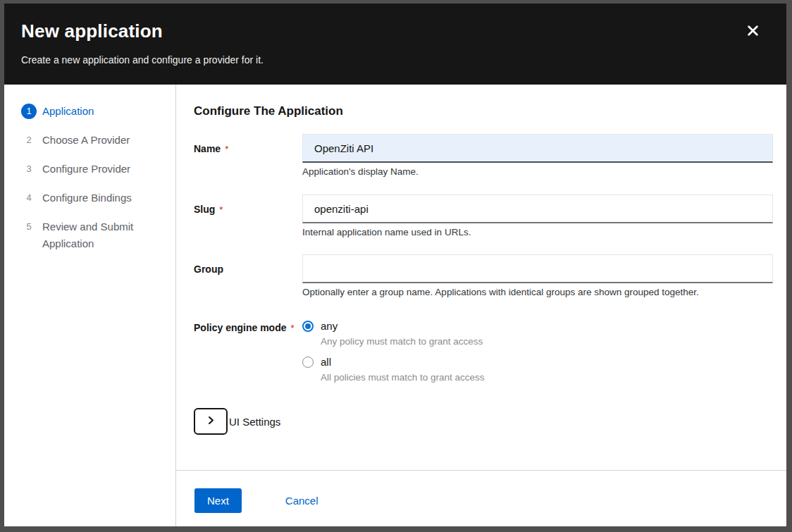  What do you see at coordinates (90, 140) in the screenshot?
I see `wizard-step-choose-provider: 2 Choose A Provider` at bounding box center [90, 140].